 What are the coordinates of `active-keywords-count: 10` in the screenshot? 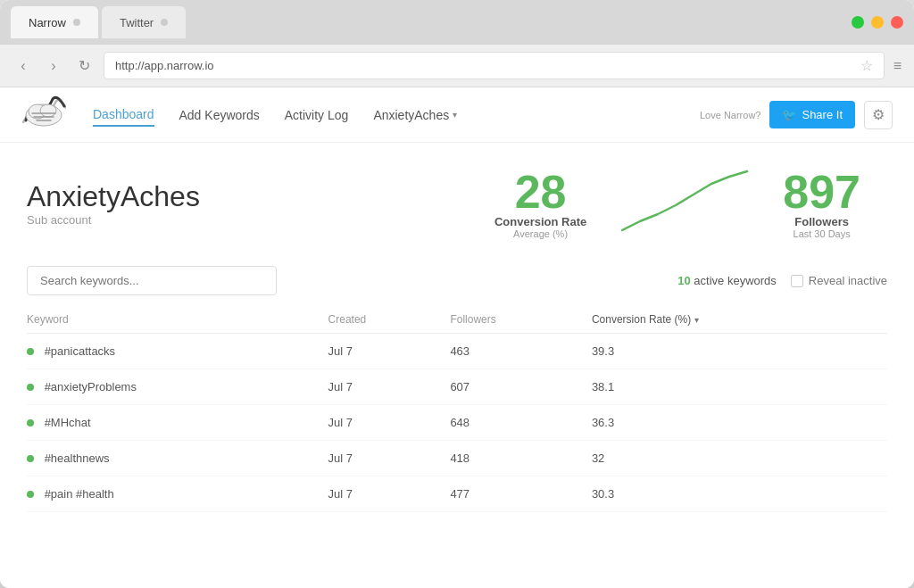 It's located at (684, 280).